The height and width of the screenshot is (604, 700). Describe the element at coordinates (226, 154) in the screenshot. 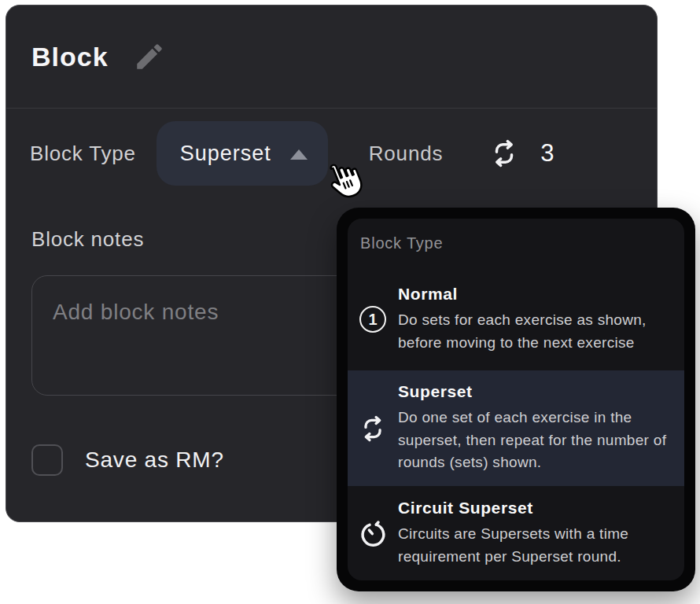

I see `block-type-value: Superset` at that location.